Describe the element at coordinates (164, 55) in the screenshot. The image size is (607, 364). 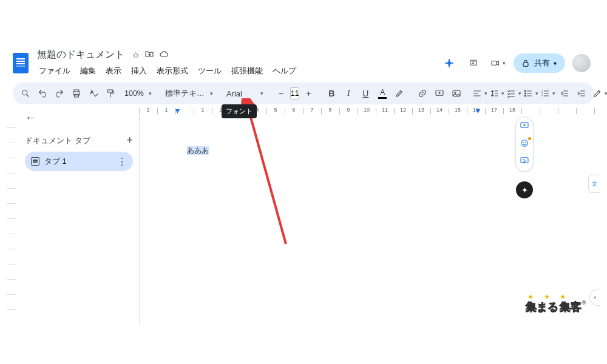
I see `cloud-status-icon` at that location.